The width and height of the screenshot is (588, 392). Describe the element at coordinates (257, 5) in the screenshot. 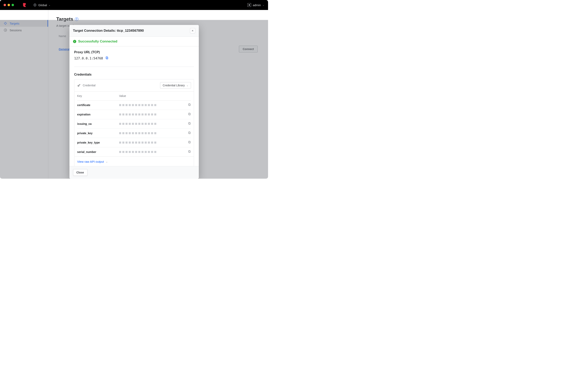

I see `user-label: admin` at that location.